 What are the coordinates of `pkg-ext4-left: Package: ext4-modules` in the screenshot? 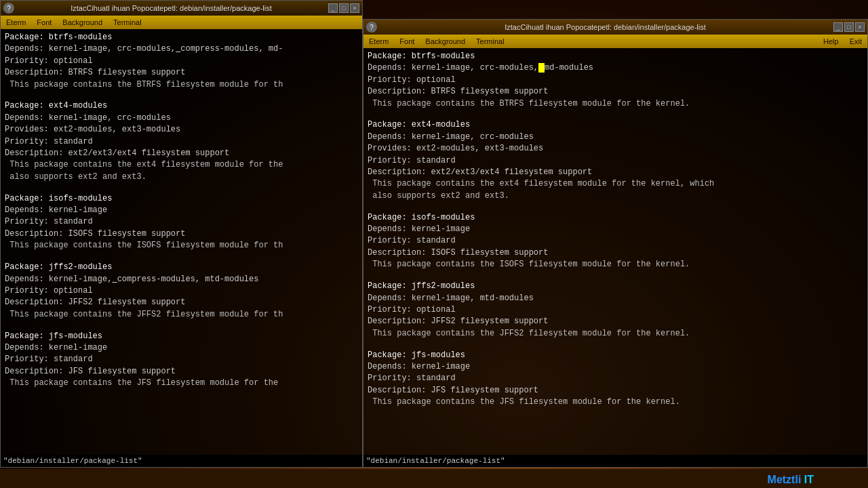 It's located at (182, 106).